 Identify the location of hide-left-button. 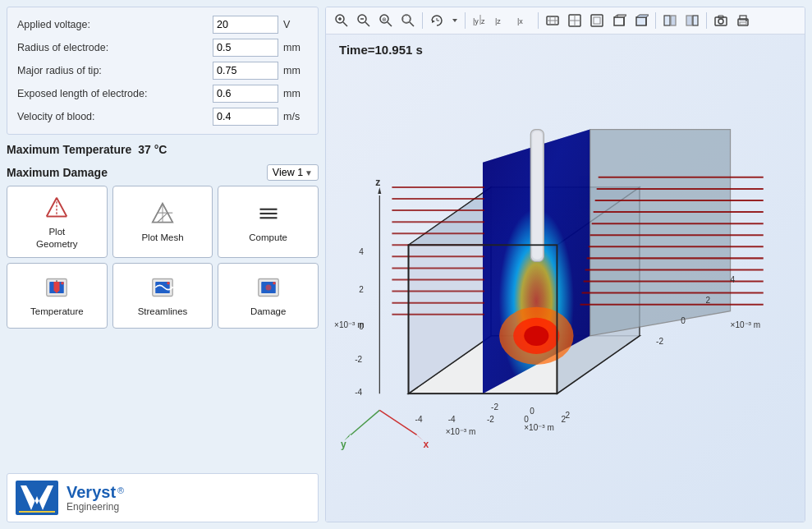
(670, 21).